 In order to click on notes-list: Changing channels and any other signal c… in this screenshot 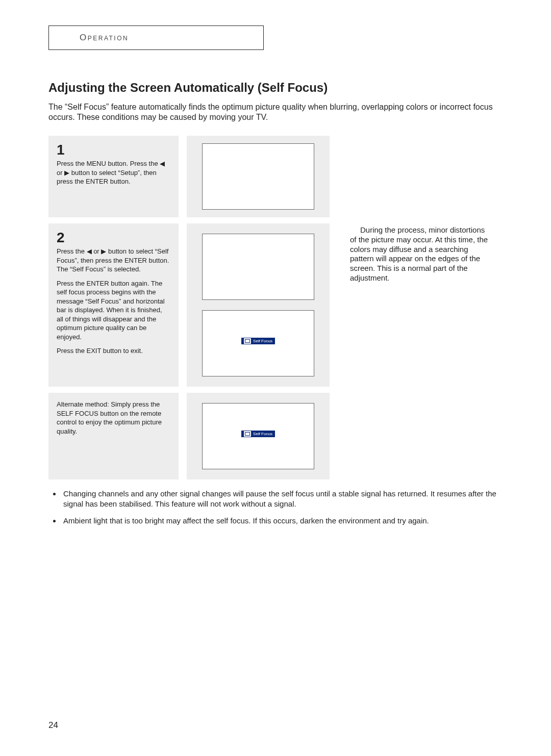, I will do `click(276, 507)`.